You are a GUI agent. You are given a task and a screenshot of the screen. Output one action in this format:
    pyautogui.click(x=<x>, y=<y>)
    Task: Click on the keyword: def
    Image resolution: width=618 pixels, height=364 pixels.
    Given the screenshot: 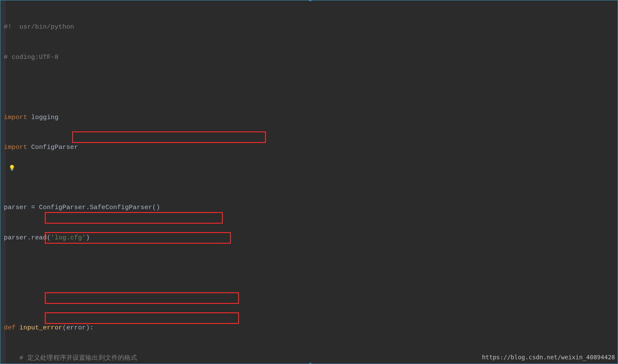 What is the action you would take?
    pyautogui.click(x=12, y=328)
    